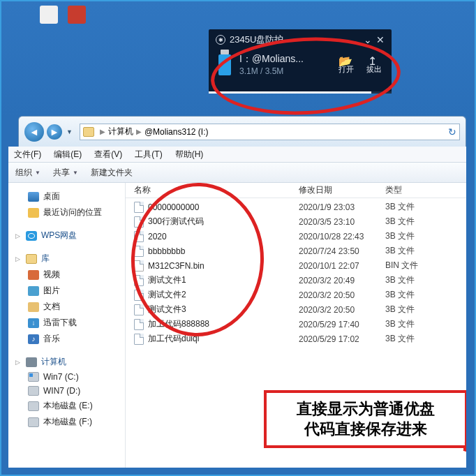 This screenshot has height=476, width=476. Describe the element at coordinates (300, 92) in the screenshot. I see `usage-progress-bar` at that location.